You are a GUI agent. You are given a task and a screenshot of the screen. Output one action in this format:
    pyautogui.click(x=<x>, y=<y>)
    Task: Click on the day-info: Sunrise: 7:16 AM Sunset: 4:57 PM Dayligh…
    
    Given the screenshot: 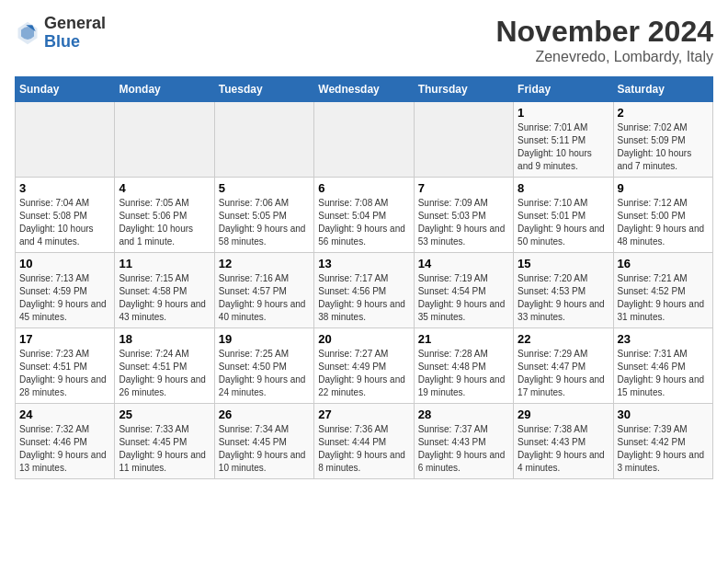 What is the action you would take?
    pyautogui.click(x=265, y=298)
    